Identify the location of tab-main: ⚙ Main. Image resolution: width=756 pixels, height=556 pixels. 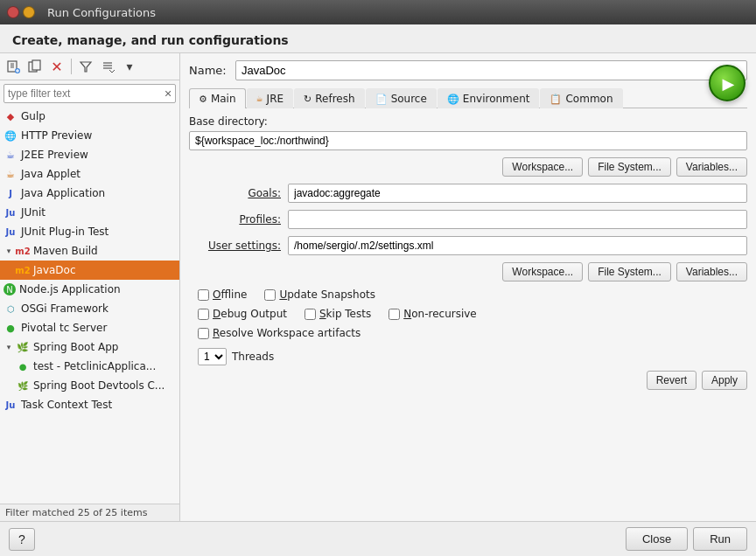
(217, 98).